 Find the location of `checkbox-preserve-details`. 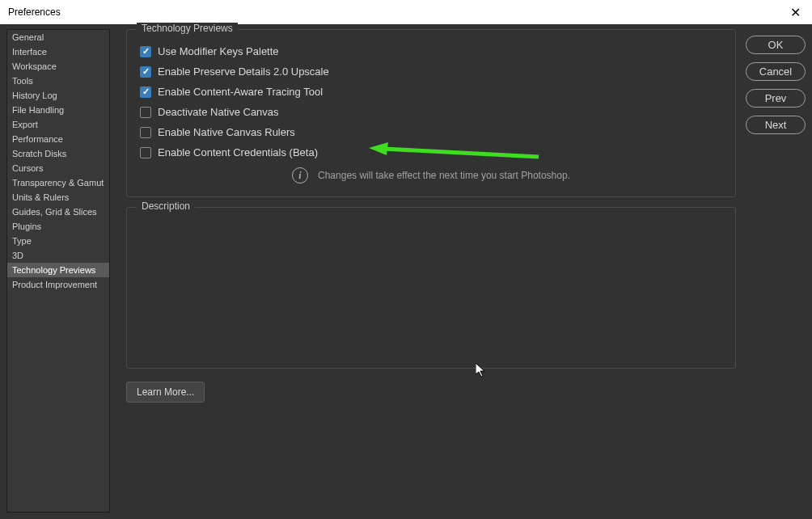

checkbox-preserve-details is located at coordinates (146, 72).